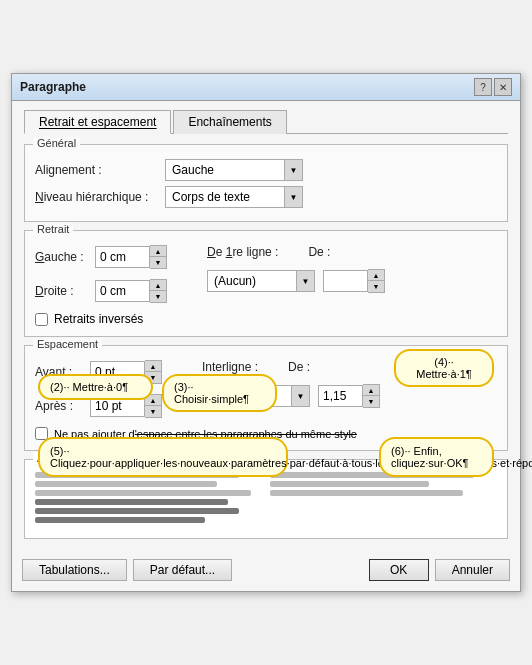 Image resolution: width=532 pixels, height=665 pixels. What do you see at coordinates (122, 257) in the screenshot?
I see `gauche-value: 0 cm` at bounding box center [122, 257].